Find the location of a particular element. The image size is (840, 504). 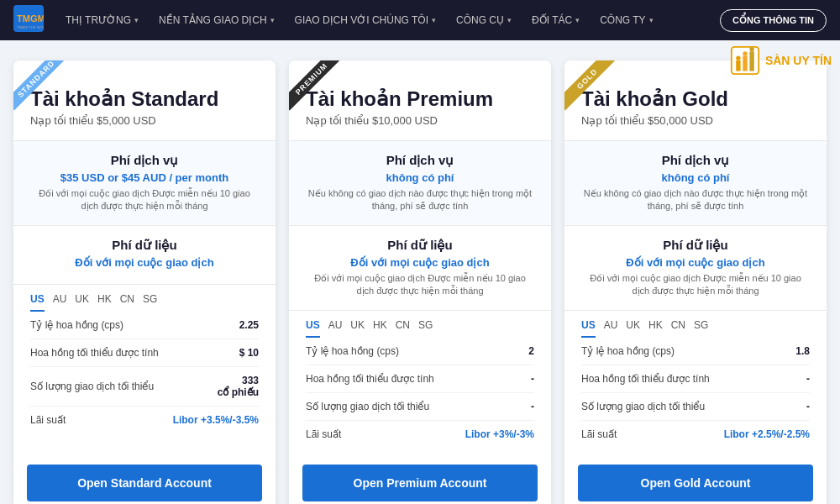

premium-tabs: US AU UK HK CN SG is located at coordinates (420, 324).